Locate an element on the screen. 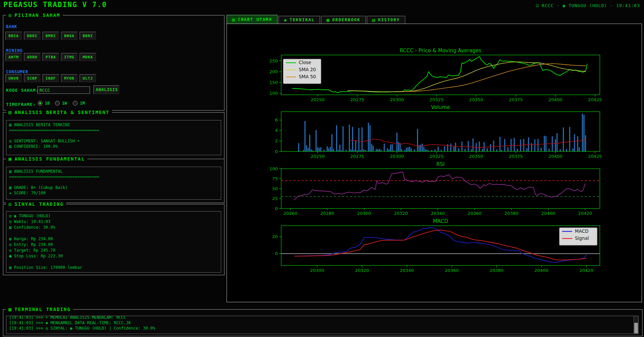  sector-label-mining: MINING is located at coordinates (14, 51).